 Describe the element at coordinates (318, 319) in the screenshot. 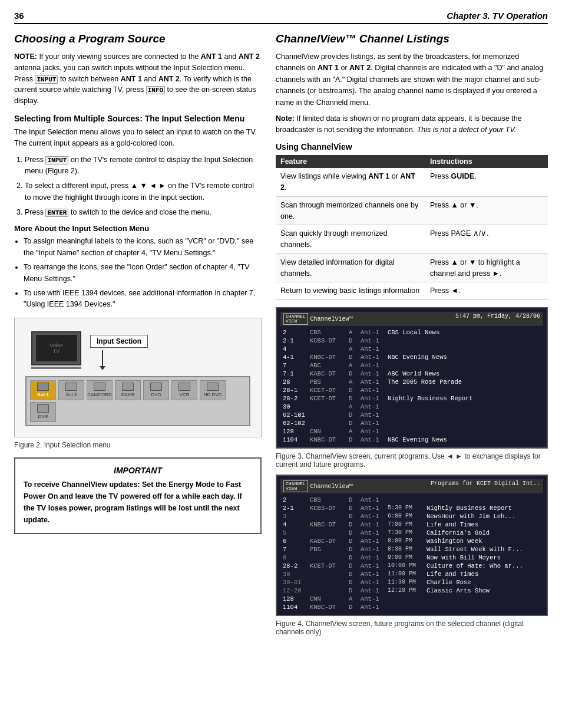

I see `figure3-logo: CHANNELVIEW ChannelView™` at that location.